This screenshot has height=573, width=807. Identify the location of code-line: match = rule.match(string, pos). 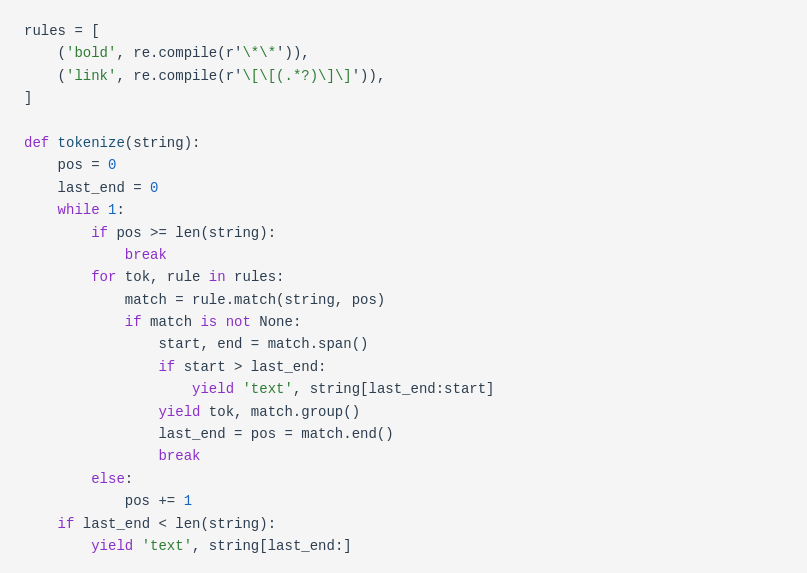
(404, 300).